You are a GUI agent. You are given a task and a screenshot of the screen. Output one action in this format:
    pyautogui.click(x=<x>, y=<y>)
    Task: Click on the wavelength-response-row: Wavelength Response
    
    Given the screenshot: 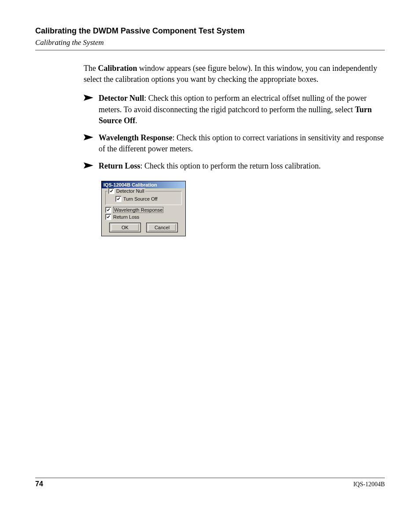 What is the action you would take?
    pyautogui.click(x=144, y=210)
    